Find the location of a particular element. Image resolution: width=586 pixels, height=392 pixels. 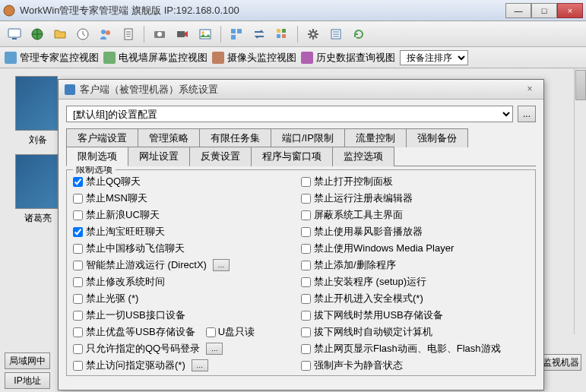

restrict-option: 禁止修改系统时间 is located at coordinates (187, 282).